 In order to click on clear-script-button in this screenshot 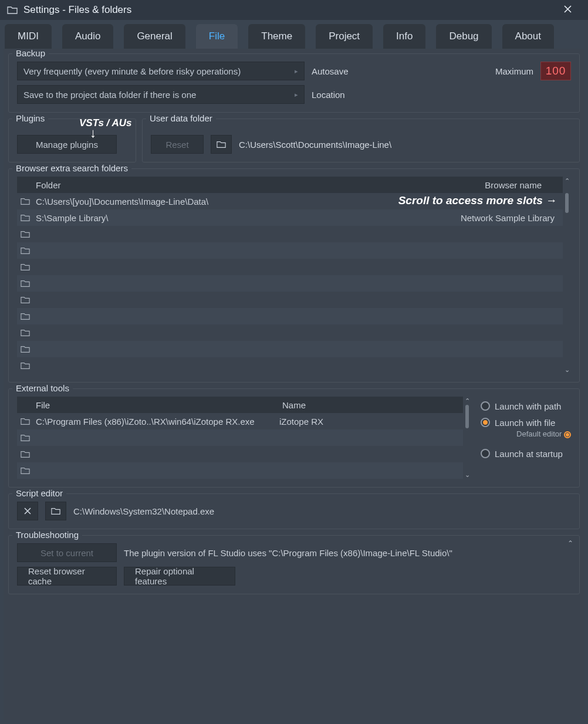, I will do `click(28, 511)`.